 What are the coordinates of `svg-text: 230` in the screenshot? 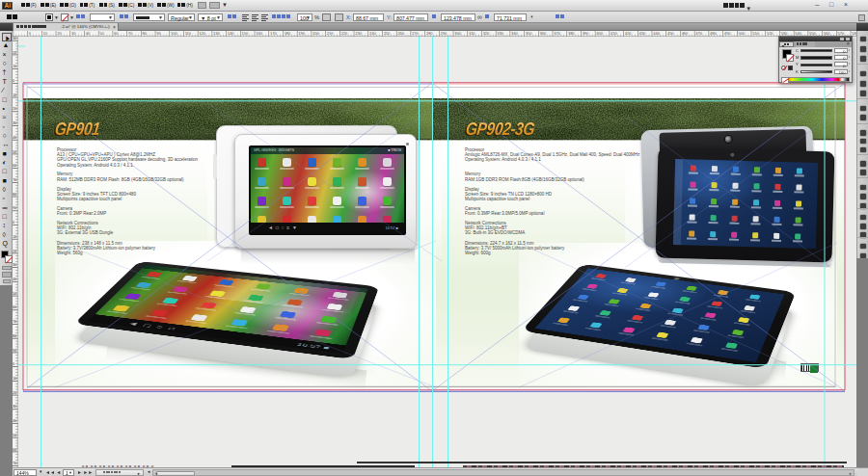 It's located at (359, 33).